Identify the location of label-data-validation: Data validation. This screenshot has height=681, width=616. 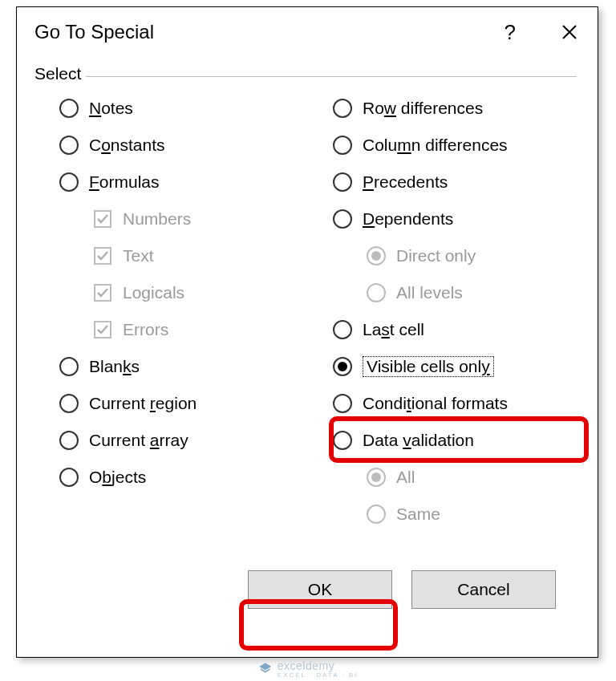
(419, 440).